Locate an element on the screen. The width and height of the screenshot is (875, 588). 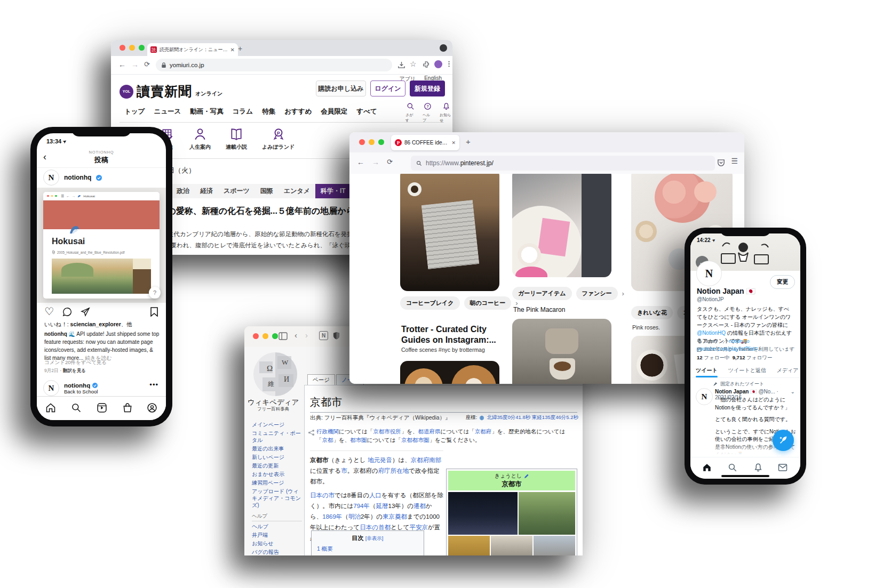
sidebar-link: アップロード (ウィキメディア・コモンズ) is located at coordinates (277, 498).